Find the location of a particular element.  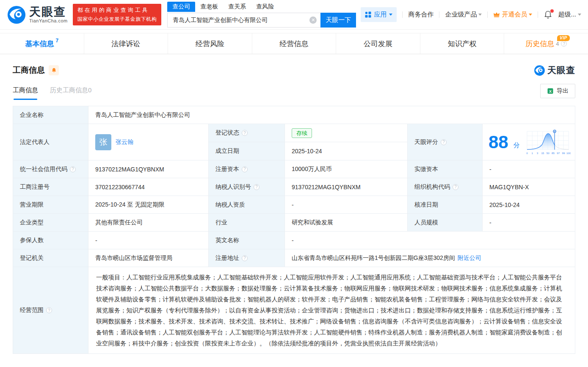

score-distribution-chart: 0131550859799100 is located at coordinates (548, 142).